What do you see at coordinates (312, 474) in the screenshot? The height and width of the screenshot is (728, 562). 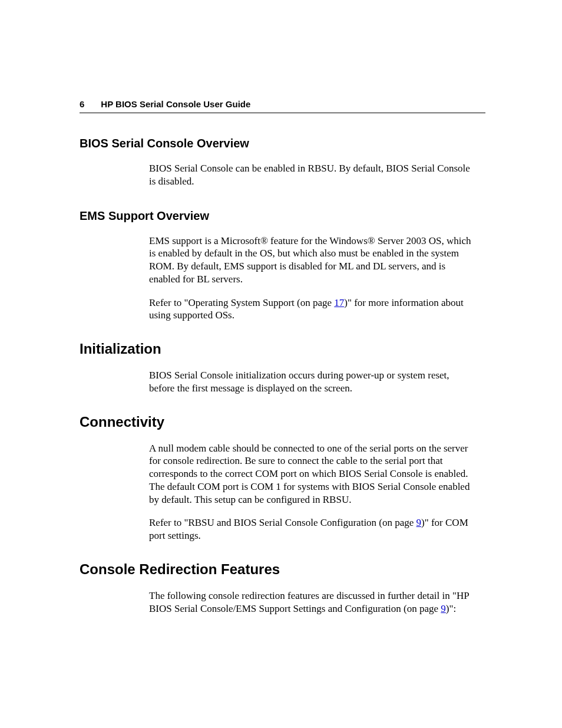 I see `paragraph: A null modem cable should be connected t…` at bounding box center [312, 474].